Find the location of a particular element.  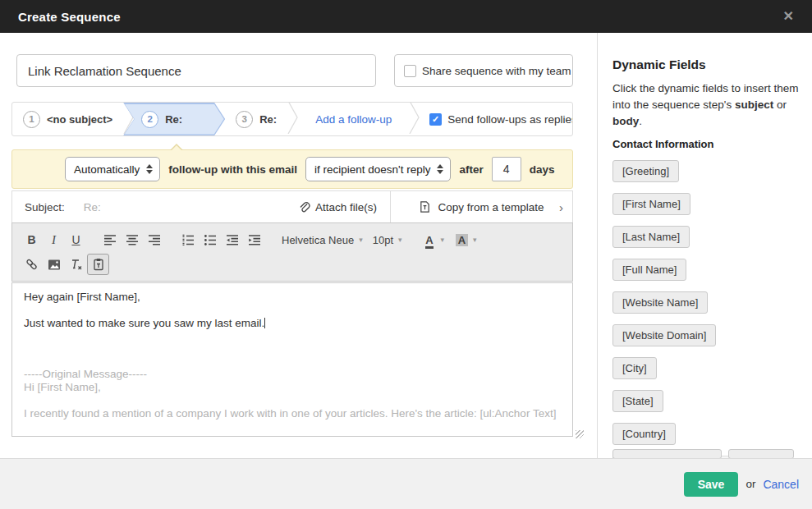

font-family-select: Helvetica Neue ▾ is located at coordinates (322, 240).